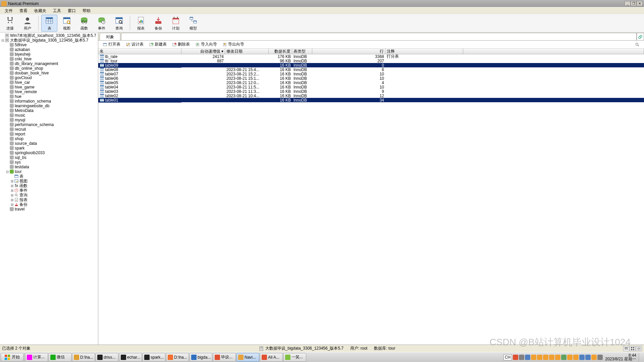 This screenshot has width=644, height=362. What do you see at coordinates (3, 40) in the screenshot?
I see `expand-icon: ⊟` at bounding box center [3, 40].